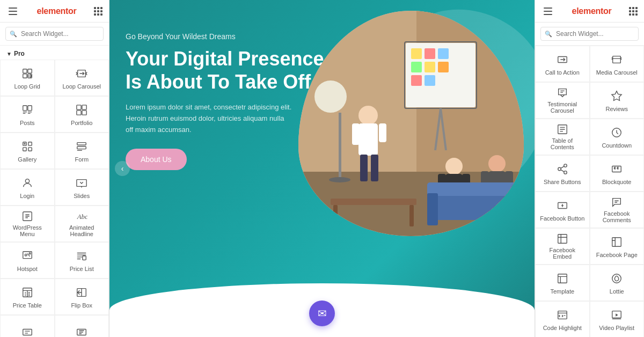  I want to click on right-header: elementor, so click(589, 11).